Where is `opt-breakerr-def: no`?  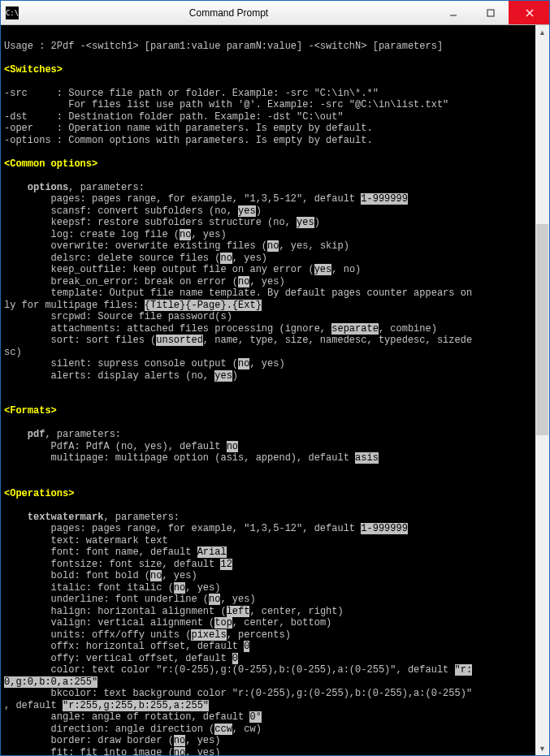
opt-breakerr-def: no is located at coordinates (244, 282).